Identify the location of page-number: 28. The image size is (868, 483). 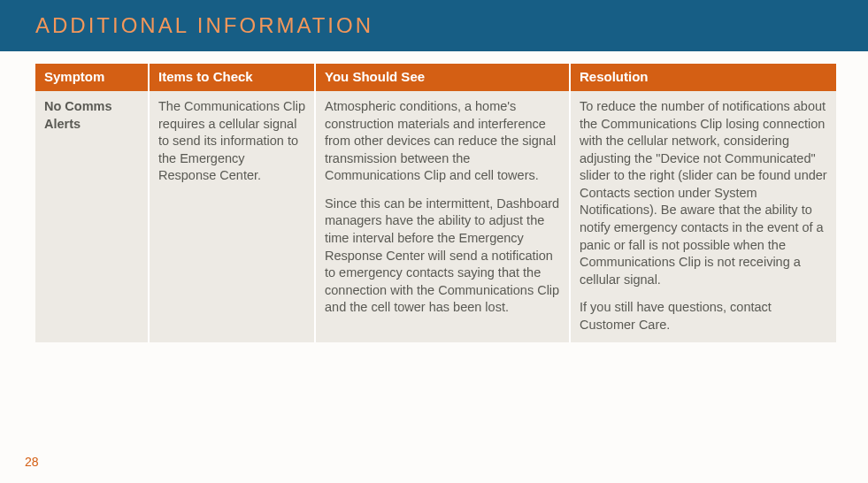
(32, 462).